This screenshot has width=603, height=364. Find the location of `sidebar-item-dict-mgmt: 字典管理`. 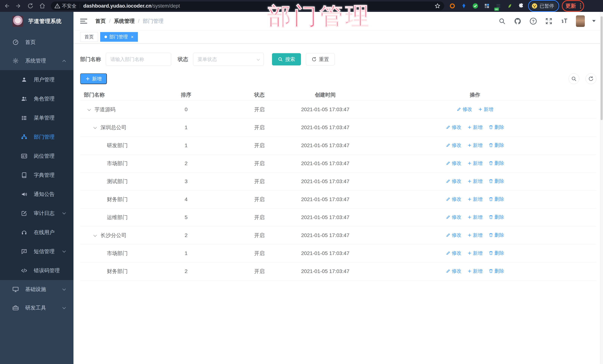

sidebar-item-dict-mgmt: 字典管理 is located at coordinates (37, 175).